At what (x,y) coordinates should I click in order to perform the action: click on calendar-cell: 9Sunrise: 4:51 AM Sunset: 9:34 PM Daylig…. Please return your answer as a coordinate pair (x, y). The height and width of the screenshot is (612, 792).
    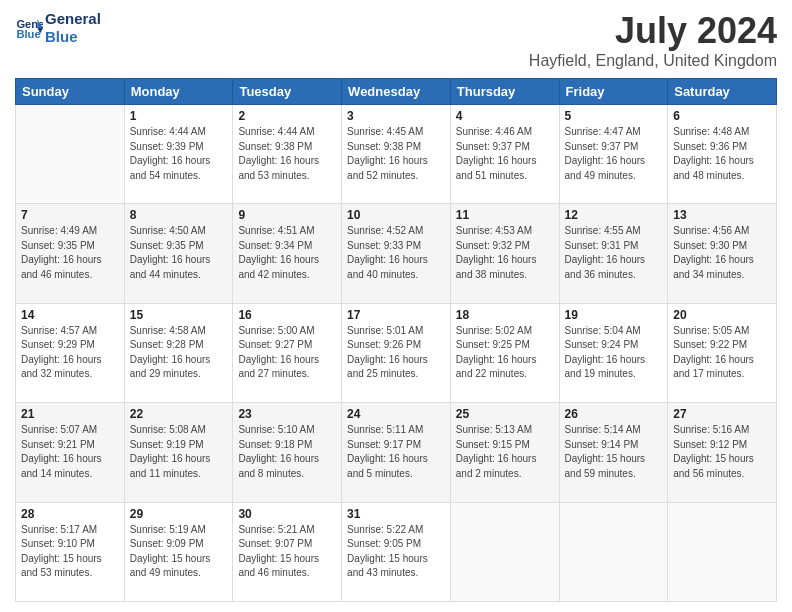
    Looking at the image, I should click on (288, 254).